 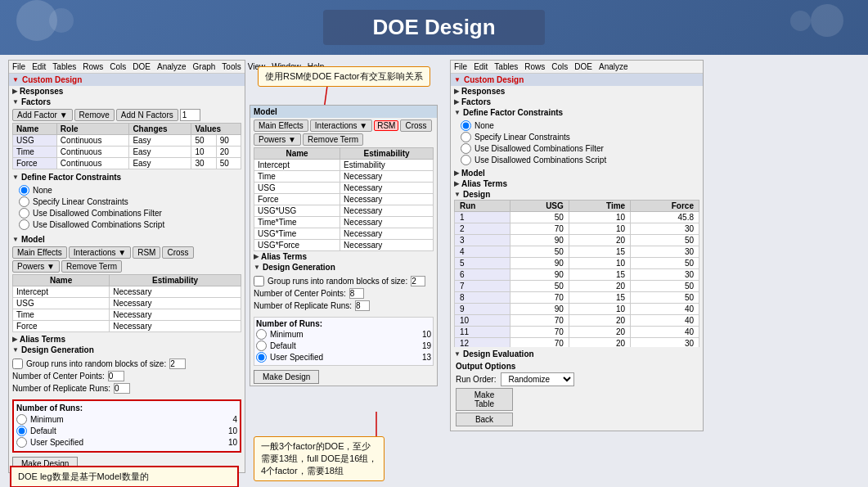 What do you see at coordinates (577, 183) in the screenshot?
I see `right-alias-section: Alias Terms` at bounding box center [577, 183].